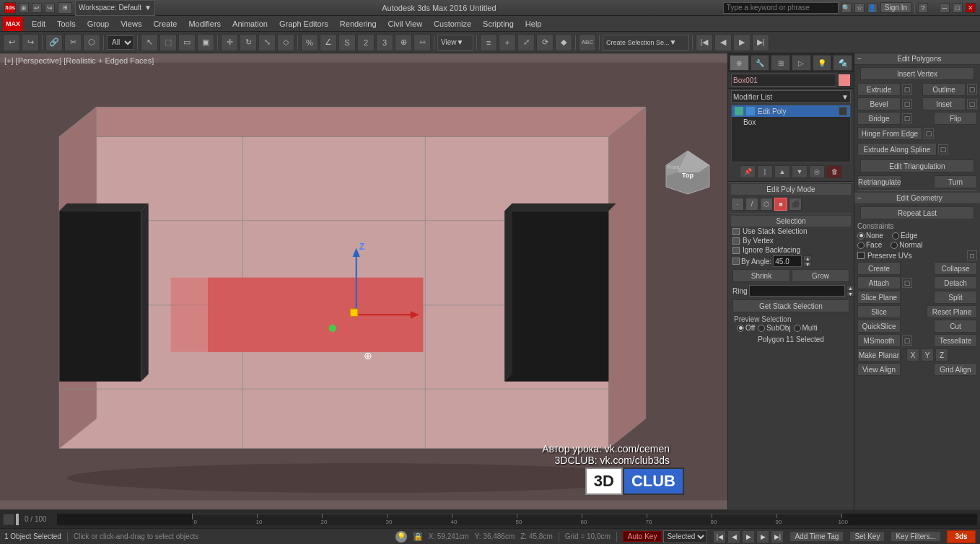 The image size is (980, 544). What do you see at coordinates (686, 537) in the screenshot?
I see `auto-key-select: Selected` at bounding box center [686, 537].